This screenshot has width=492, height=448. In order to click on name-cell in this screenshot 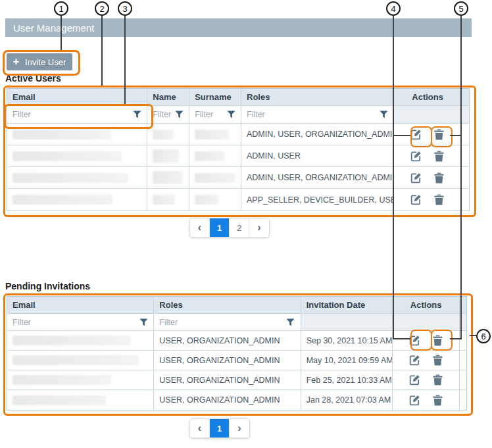, I will do `click(168, 156)`.